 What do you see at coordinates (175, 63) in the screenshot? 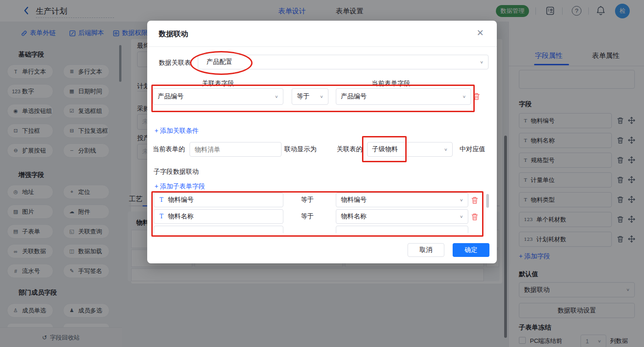
I see `link-table-label: 数据关联表` at bounding box center [175, 63].